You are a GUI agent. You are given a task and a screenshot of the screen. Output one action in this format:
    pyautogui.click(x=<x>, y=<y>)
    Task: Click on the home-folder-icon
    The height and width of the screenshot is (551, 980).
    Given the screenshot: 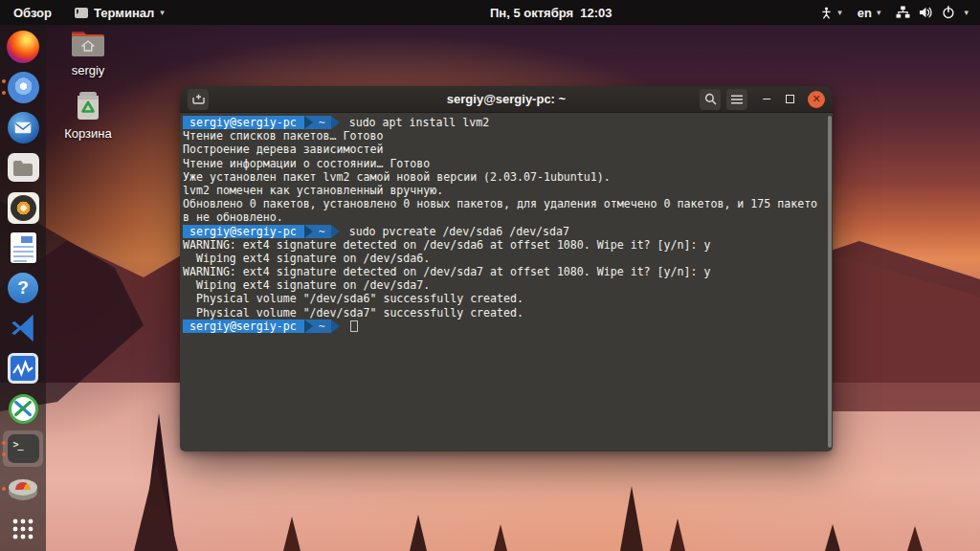 What is the action you would take?
    pyautogui.click(x=88, y=43)
    